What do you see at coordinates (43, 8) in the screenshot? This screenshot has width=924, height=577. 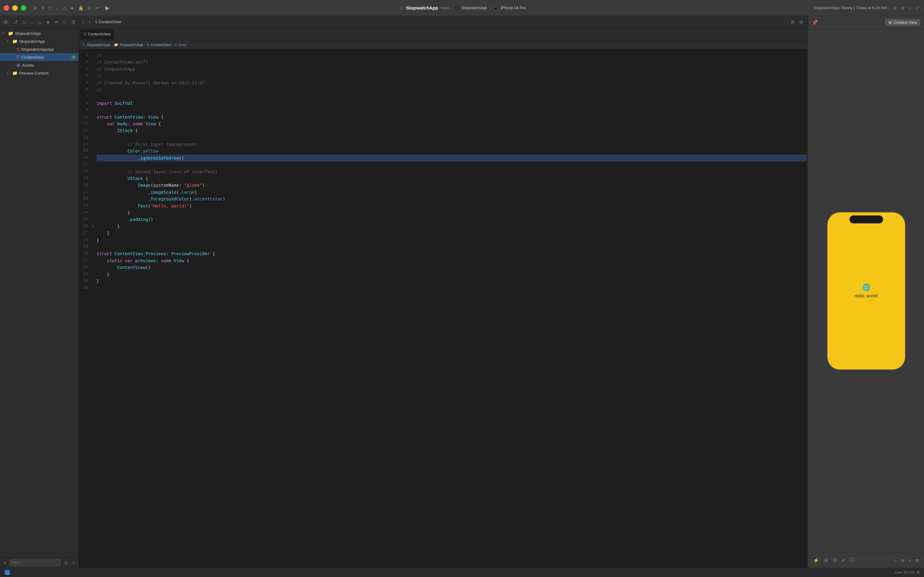 I see `hierarchy-button: ≡` at bounding box center [43, 8].